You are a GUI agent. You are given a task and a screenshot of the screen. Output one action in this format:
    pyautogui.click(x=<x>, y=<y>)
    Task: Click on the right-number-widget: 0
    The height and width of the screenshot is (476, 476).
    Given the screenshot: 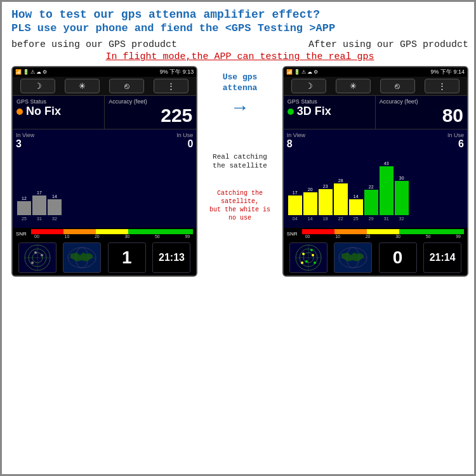 What is the action you would take?
    pyautogui.click(x=398, y=258)
    